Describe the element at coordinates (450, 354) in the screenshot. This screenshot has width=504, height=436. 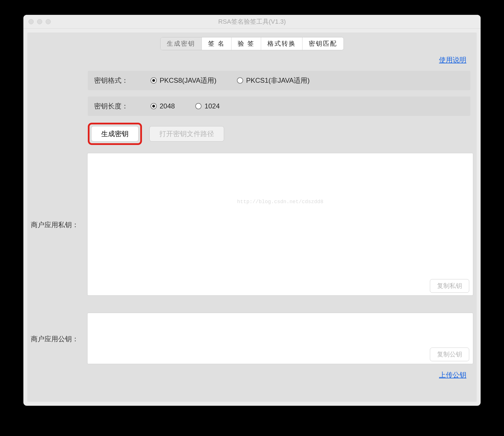
I see `copy-public-button: 复制公钥` at that location.